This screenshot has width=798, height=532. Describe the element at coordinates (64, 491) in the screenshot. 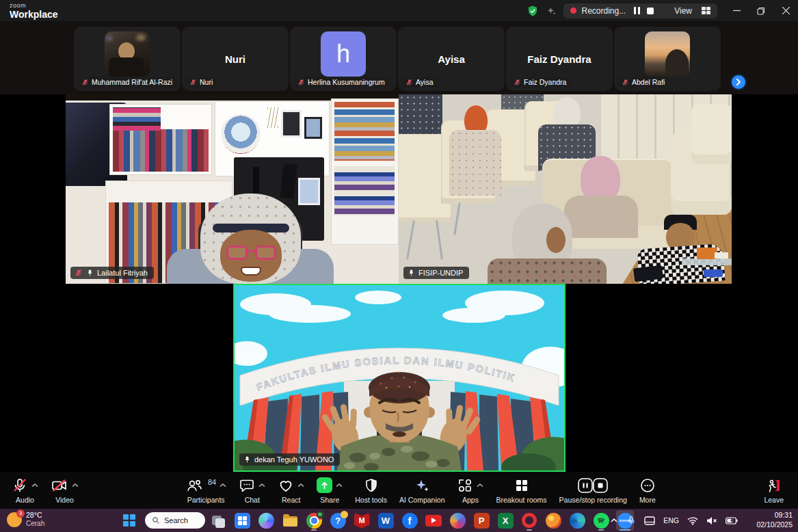

I see `video-button: Video` at that location.